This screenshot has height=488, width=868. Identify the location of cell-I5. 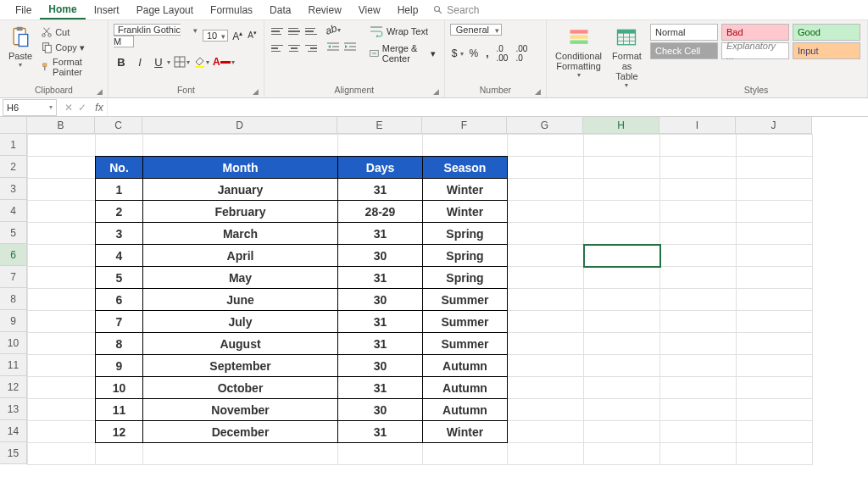
(698, 234).